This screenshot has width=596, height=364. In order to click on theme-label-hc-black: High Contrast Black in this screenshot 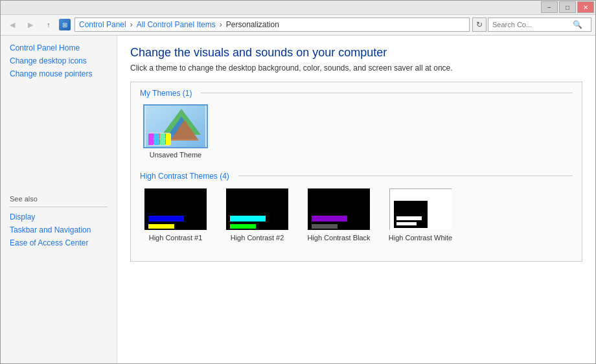, I will do `click(338, 238)`.